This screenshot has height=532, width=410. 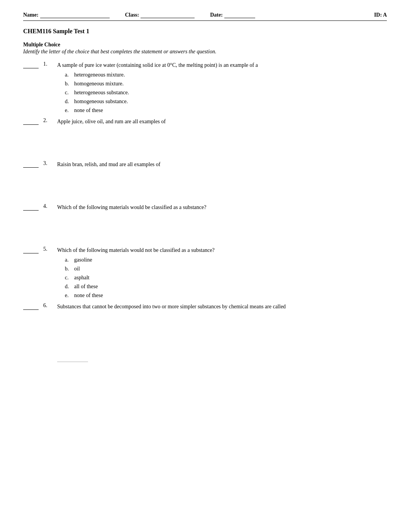 What do you see at coordinates (226, 83) in the screenshot?
I see `choice-1b: b. homogeneous mixture.` at bounding box center [226, 83].